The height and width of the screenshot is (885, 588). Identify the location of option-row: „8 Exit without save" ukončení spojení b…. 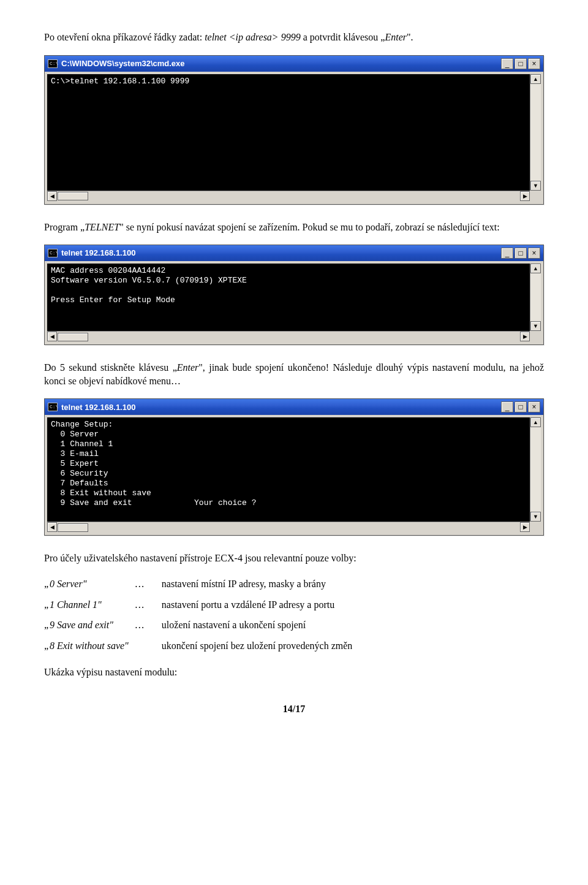
(205, 646).